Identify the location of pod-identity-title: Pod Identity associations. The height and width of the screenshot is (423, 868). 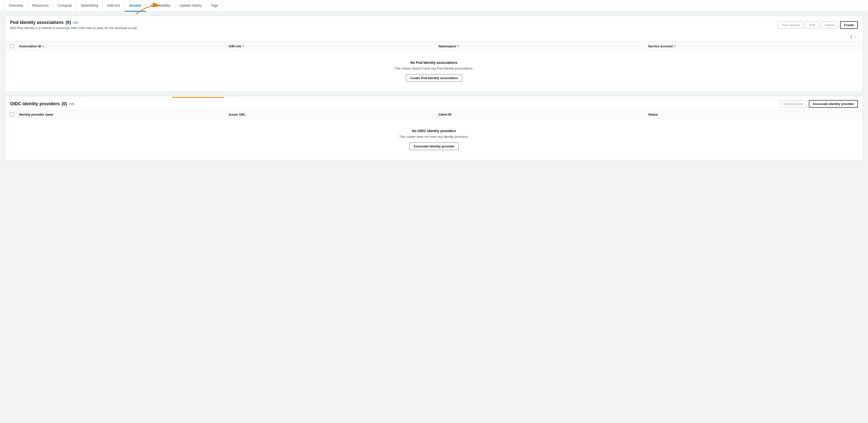
(37, 23).